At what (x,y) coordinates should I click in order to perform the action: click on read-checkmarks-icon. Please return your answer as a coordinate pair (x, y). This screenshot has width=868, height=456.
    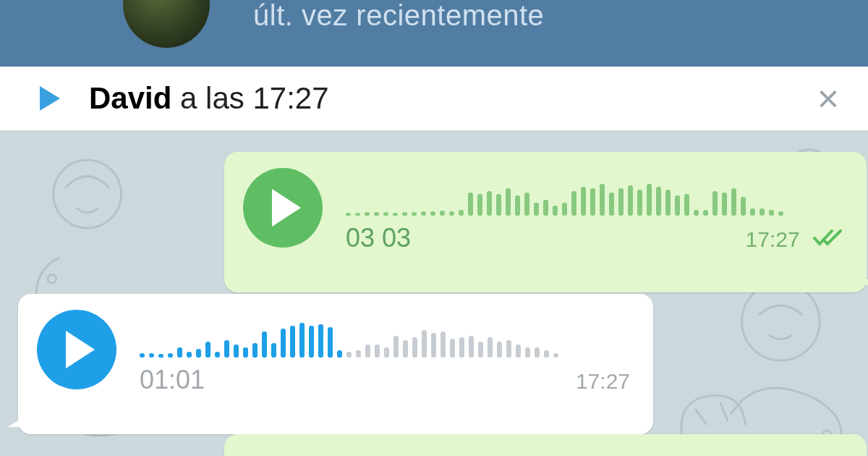
    Looking at the image, I should click on (828, 238).